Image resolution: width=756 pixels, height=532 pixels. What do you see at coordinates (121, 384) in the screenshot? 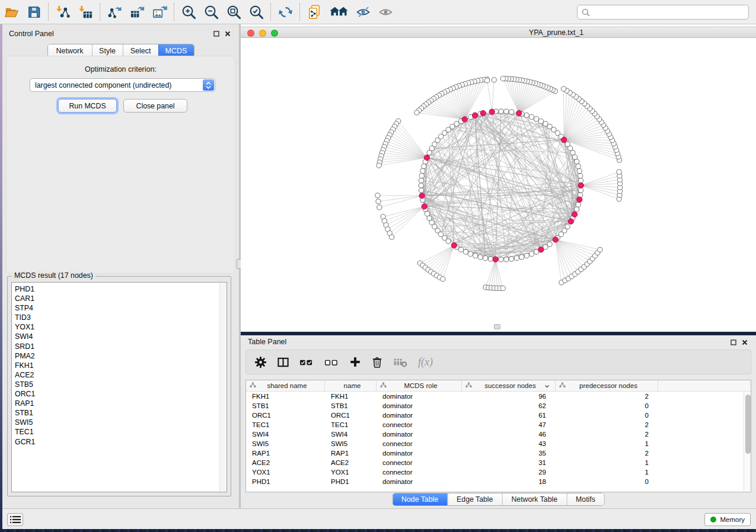
I see `mcds-result-item: STB5` at bounding box center [121, 384].